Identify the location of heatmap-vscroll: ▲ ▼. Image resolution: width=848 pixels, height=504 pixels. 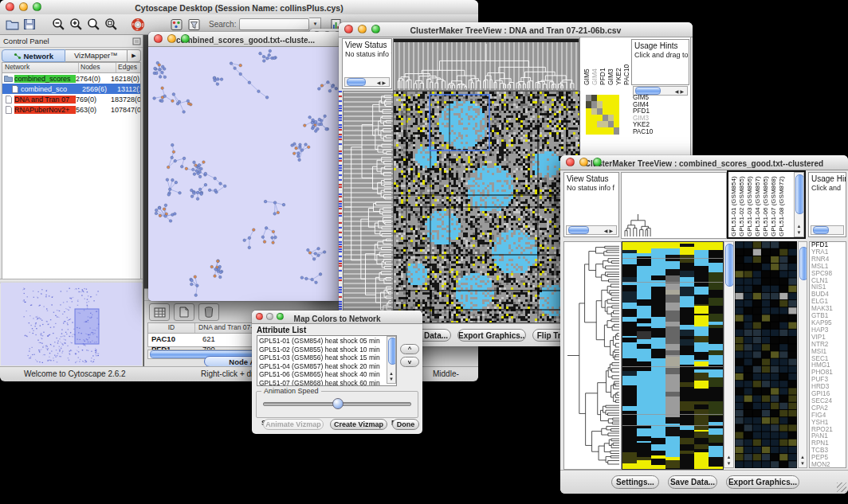
(728, 355).